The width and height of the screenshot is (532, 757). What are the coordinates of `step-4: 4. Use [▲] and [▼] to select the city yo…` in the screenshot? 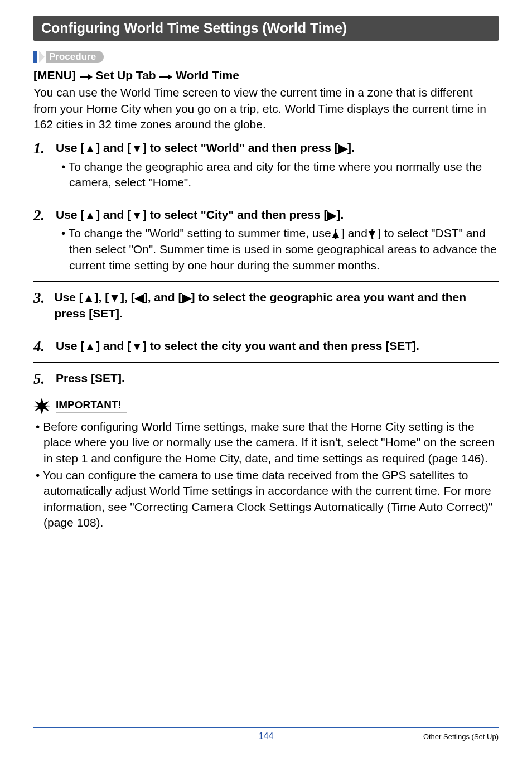 It's located at (266, 346).